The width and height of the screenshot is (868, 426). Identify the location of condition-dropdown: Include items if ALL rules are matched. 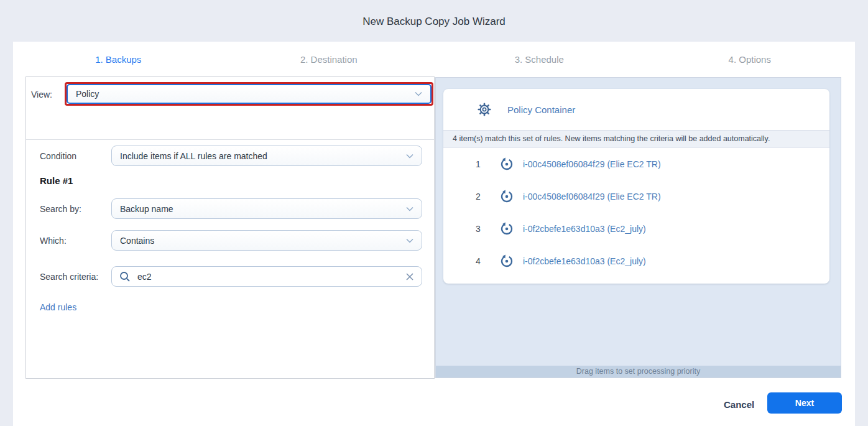
(267, 155).